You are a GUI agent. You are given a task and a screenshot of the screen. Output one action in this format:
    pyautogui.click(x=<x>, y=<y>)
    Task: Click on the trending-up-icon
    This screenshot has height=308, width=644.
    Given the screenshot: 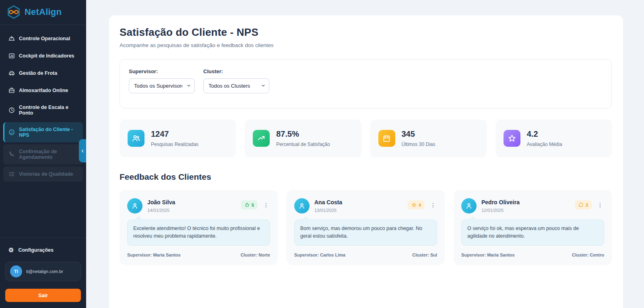 What is the action you would take?
    pyautogui.click(x=261, y=138)
    